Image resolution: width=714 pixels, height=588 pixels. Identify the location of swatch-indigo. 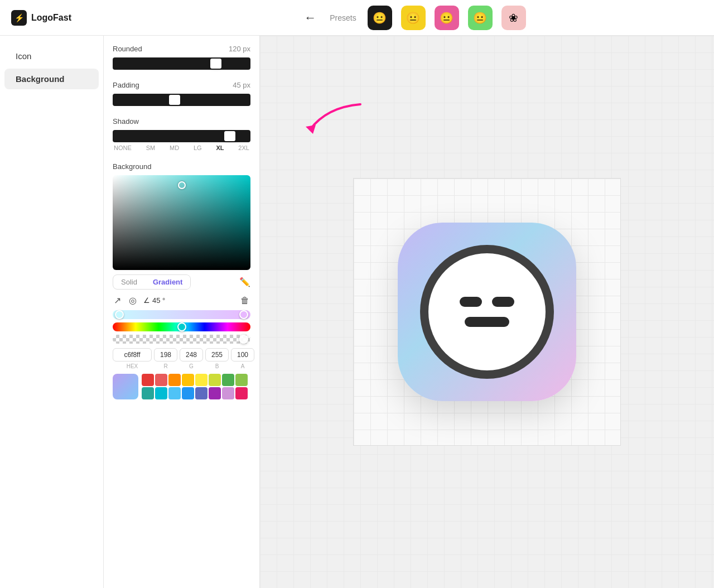
(201, 393).